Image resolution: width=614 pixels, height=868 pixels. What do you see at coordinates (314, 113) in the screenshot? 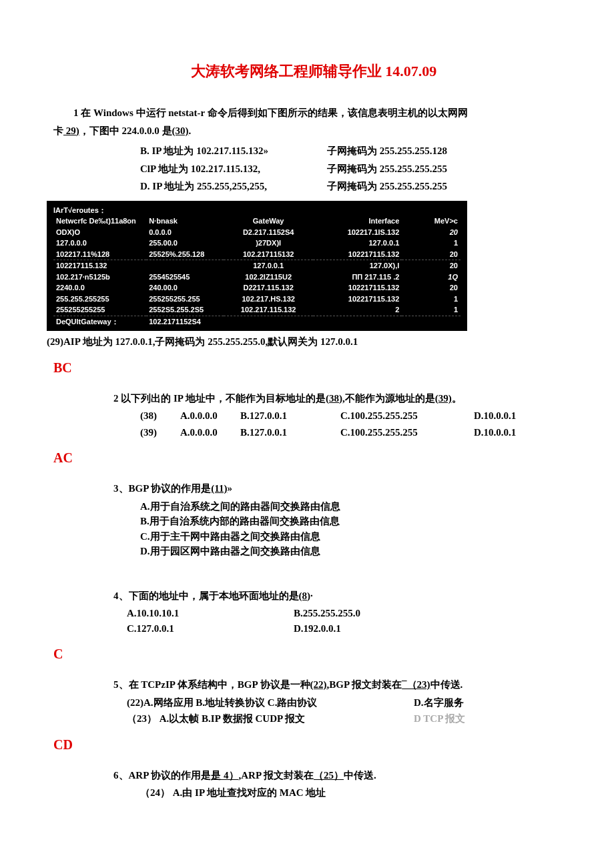
I see `q1-line1: 1 在 Windows 中运行 netstat-r 命令后得到如下图所示的结果，…` at bounding box center [314, 113].